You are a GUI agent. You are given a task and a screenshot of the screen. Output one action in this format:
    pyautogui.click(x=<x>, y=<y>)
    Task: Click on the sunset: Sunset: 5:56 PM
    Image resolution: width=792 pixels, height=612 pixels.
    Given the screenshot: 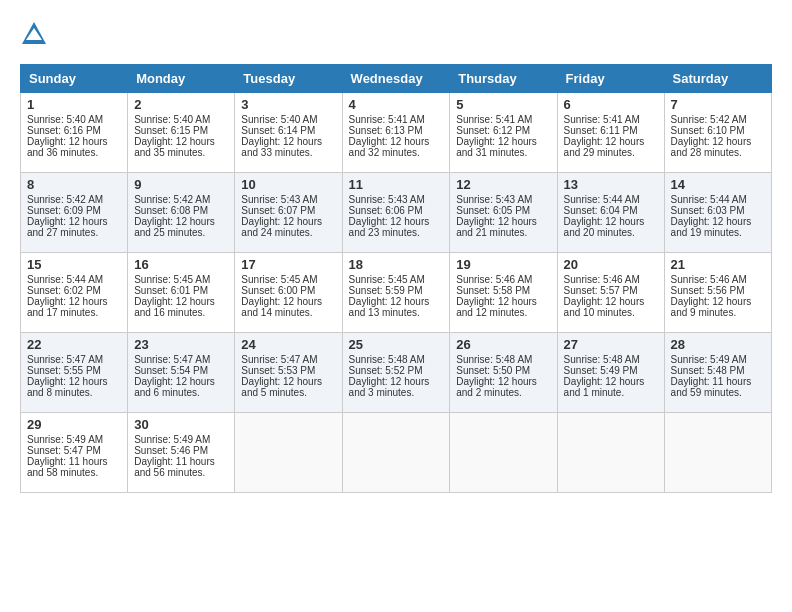 What is the action you would take?
    pyautogui.click(x=718, y=290)
    